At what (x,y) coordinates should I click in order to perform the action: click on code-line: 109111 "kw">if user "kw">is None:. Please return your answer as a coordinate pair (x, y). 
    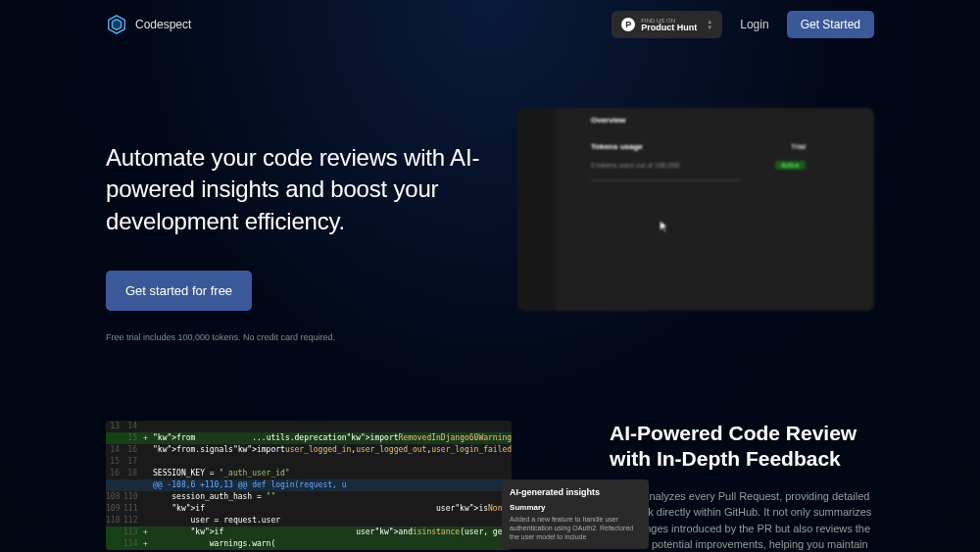
    Looking at the image, I should click on (309, 509).